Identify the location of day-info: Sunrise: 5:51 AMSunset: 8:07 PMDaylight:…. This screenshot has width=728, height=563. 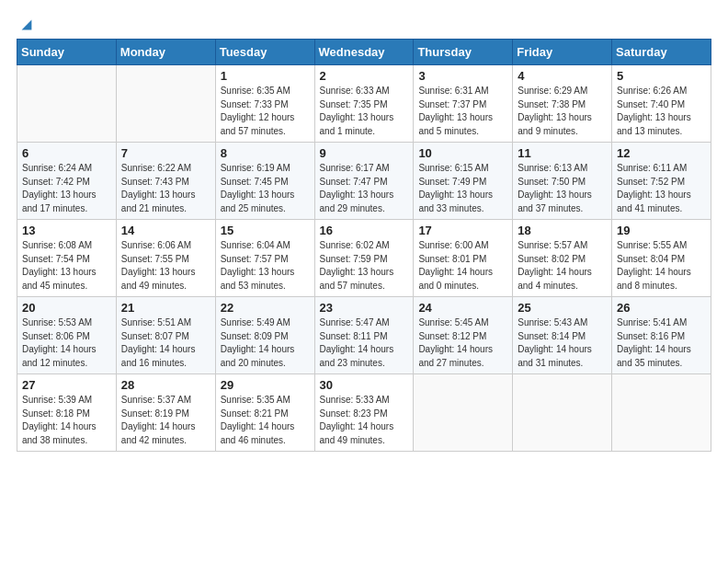
(165, 343).